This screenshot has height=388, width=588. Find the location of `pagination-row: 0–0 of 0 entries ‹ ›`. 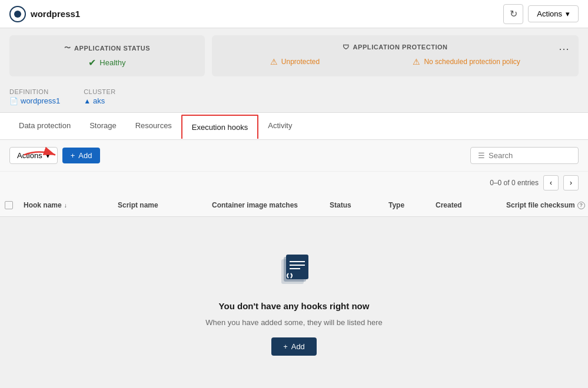

pagination-row: 0–0 of 0 entries ‹ › is located at coordinates (294, 183).